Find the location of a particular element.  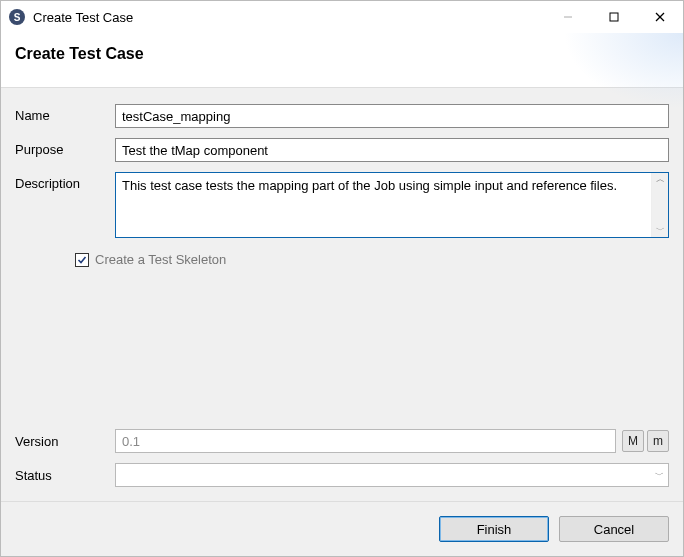

version-label: Version is located at coordinates (62, 442).